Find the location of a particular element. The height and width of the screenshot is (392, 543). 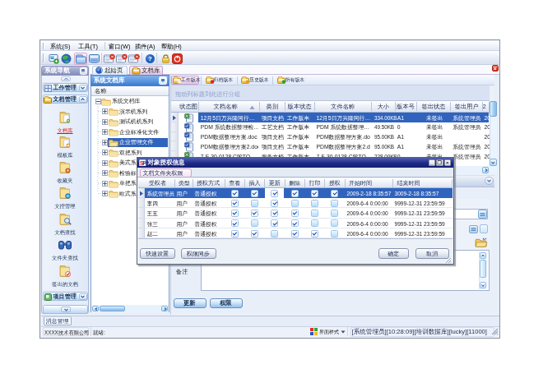

svg-text: P is located at coordinates (144, 163).